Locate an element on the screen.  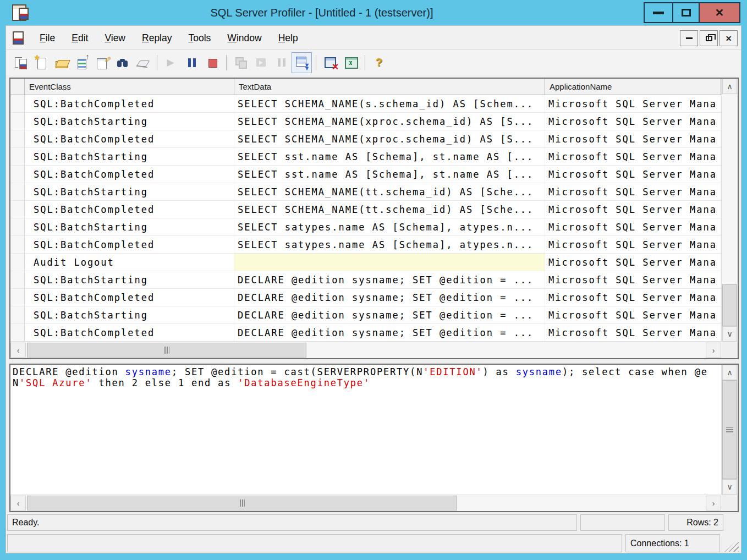
minimize-button is located at coordinates (658, 13).